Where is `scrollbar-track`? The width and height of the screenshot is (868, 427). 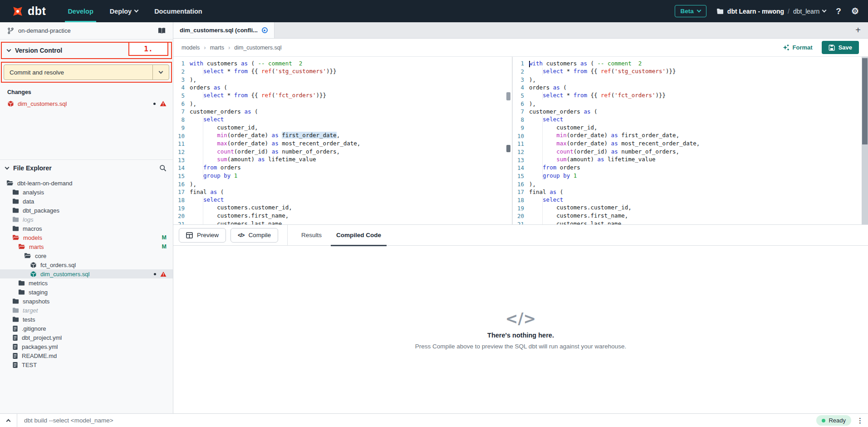 scrollbar-track is located at coordinates (865, 141).